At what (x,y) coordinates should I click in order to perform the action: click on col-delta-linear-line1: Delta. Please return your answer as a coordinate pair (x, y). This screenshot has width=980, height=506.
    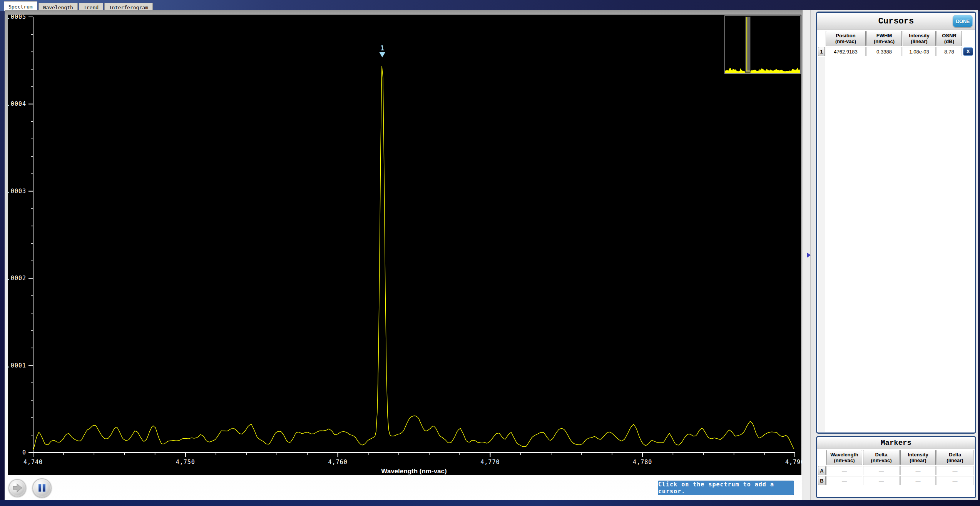
    Looking at the image, I should click on (955, 455).